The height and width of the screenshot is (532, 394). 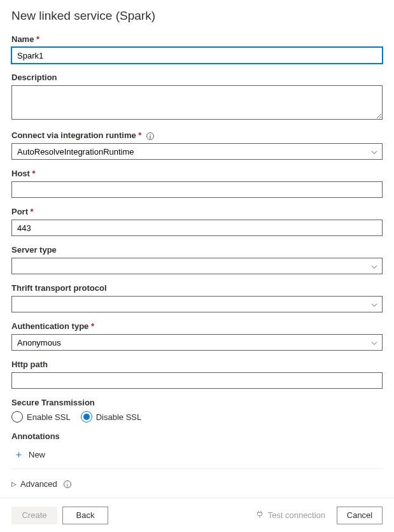 I want to click on test-connection-label: Test connection, so click(x=297, y=515).